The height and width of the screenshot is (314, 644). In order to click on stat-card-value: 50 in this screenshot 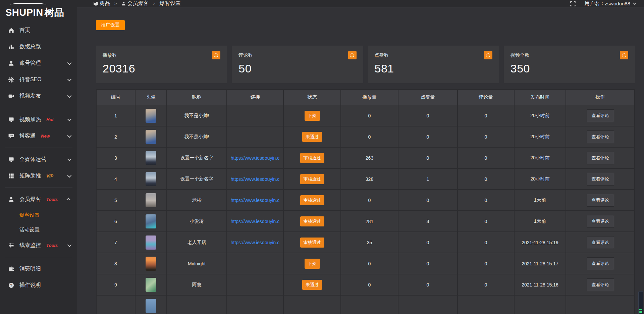, I will do `click(297, 68)`.